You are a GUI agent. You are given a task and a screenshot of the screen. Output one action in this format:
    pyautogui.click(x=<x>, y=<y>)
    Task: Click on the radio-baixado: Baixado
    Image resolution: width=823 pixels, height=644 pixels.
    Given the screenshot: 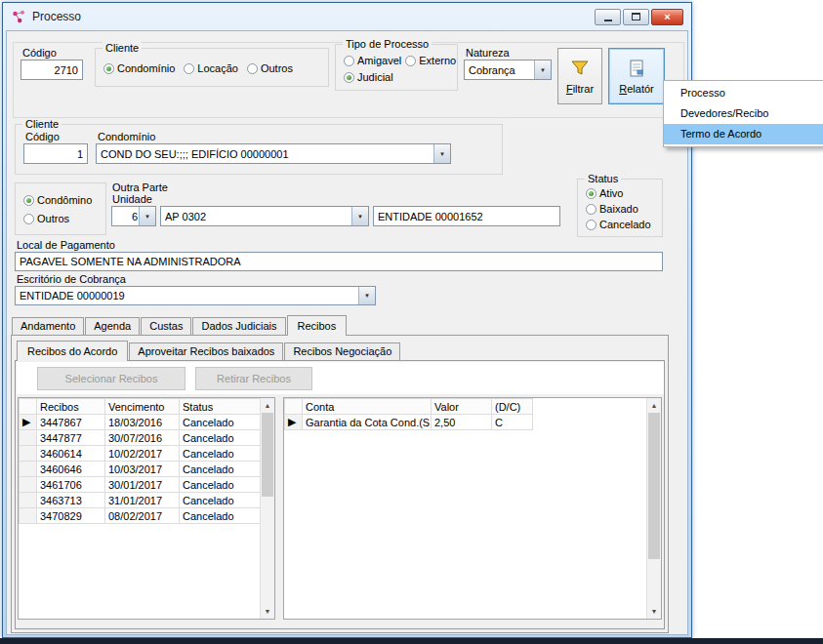 What is the action you would take?
    pyautogui.click(x=612, y=209)
    